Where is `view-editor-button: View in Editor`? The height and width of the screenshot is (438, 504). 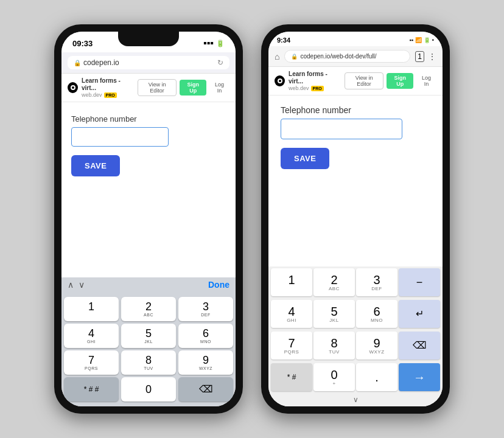 view-editor-button: View in Editor is located at coordinates (157, 88).